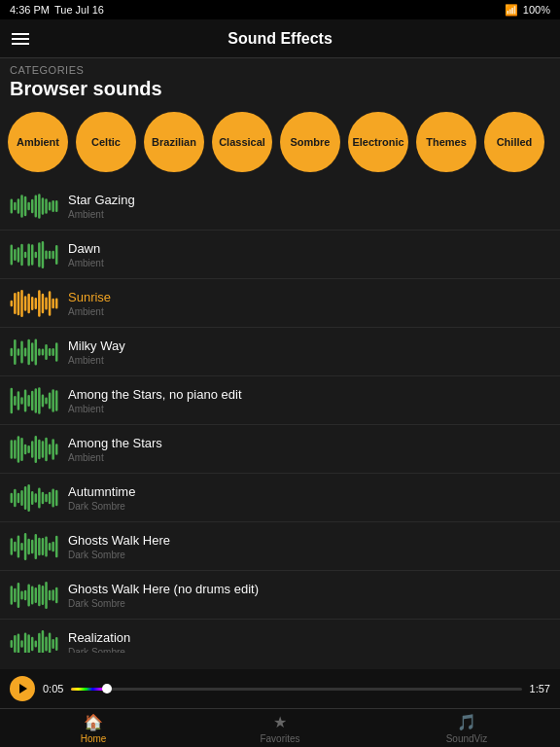 This screenshot has height=747, width=560. I want to click on track-info: Milky WayAmbient, so click(309, 352).